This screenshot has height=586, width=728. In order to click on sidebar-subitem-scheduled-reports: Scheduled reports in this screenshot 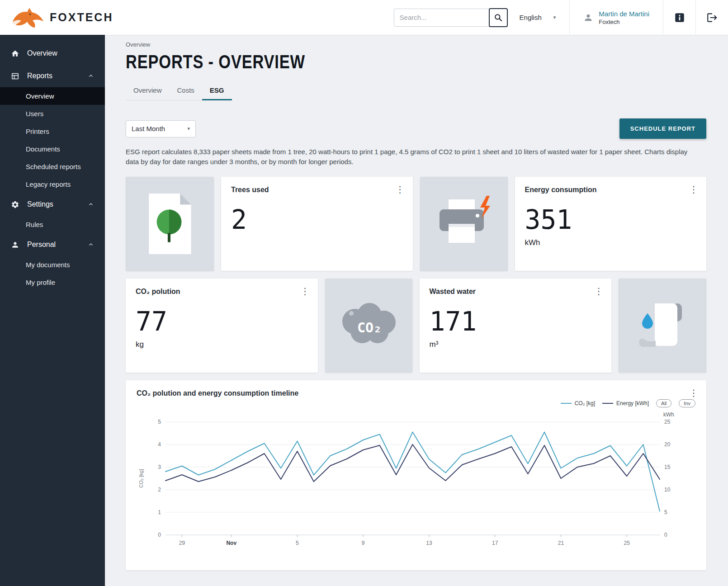, I will do `click(52, 166)`.